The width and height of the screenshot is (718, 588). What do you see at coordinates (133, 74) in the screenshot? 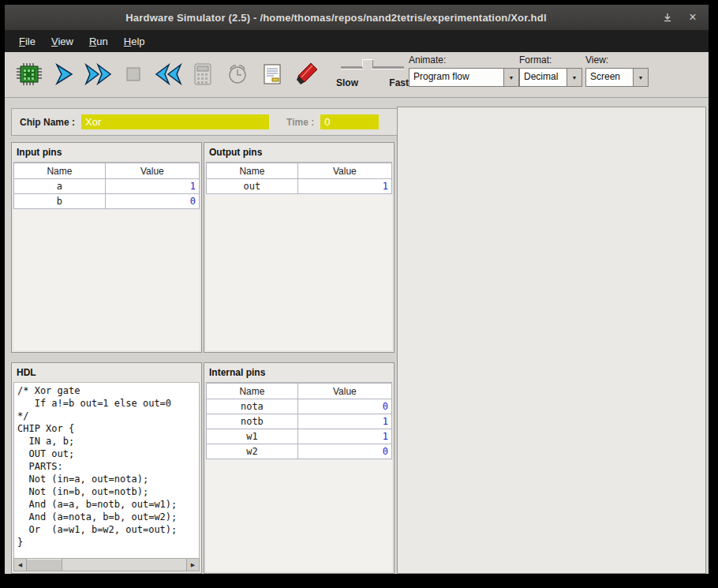
I see `stop-button` at bounding box center [133, 74].